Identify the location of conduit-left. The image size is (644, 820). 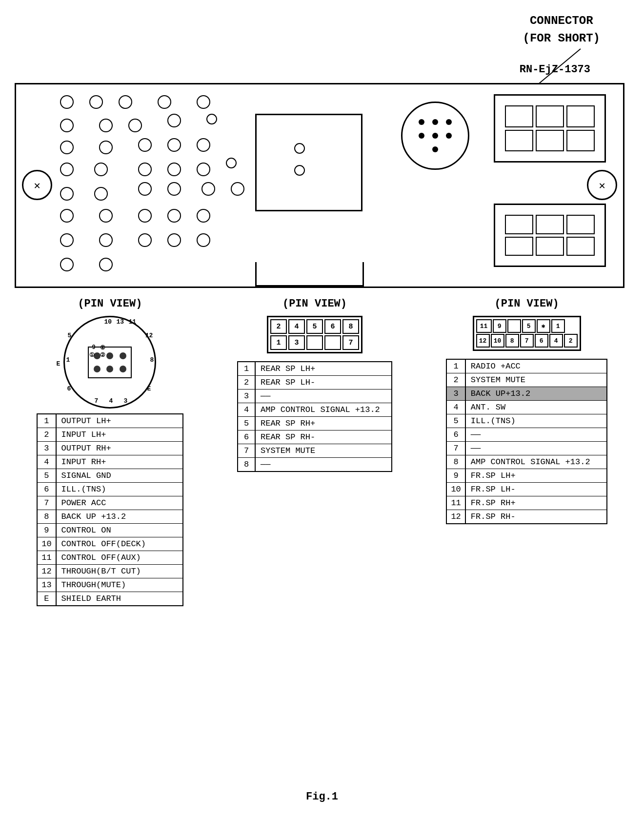
(256, 274).